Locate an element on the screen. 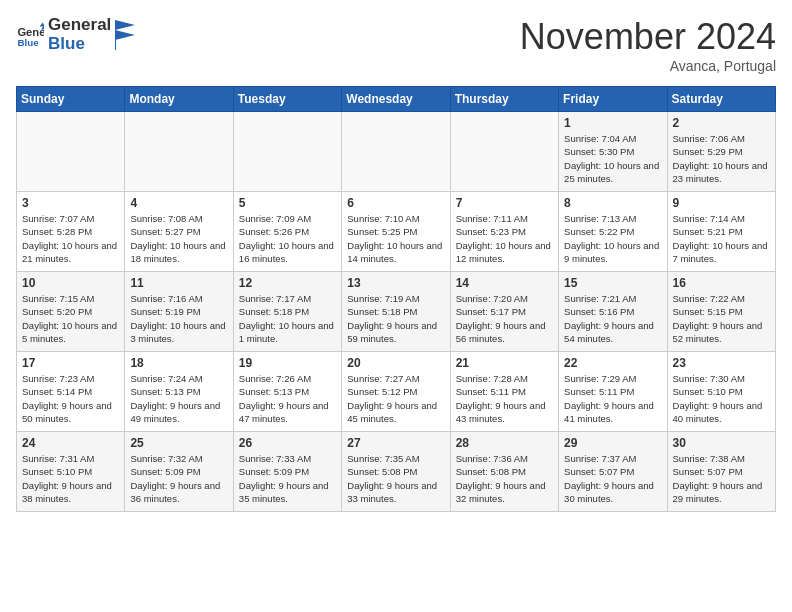 The height and width of the screenshot is (612, 792). day-info: Sunrise: 7:14 AM Sunset: 5:21 PM Dayligh… is located at coordinates (722, 238).